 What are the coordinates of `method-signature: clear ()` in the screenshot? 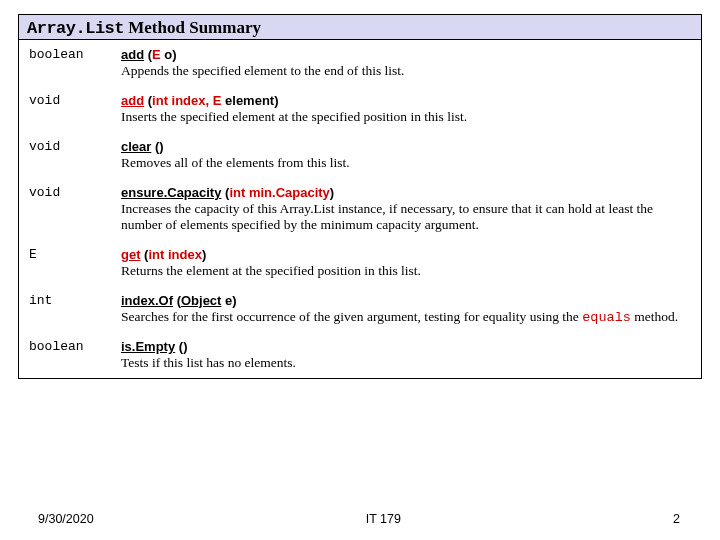 It's located at (406, 146).